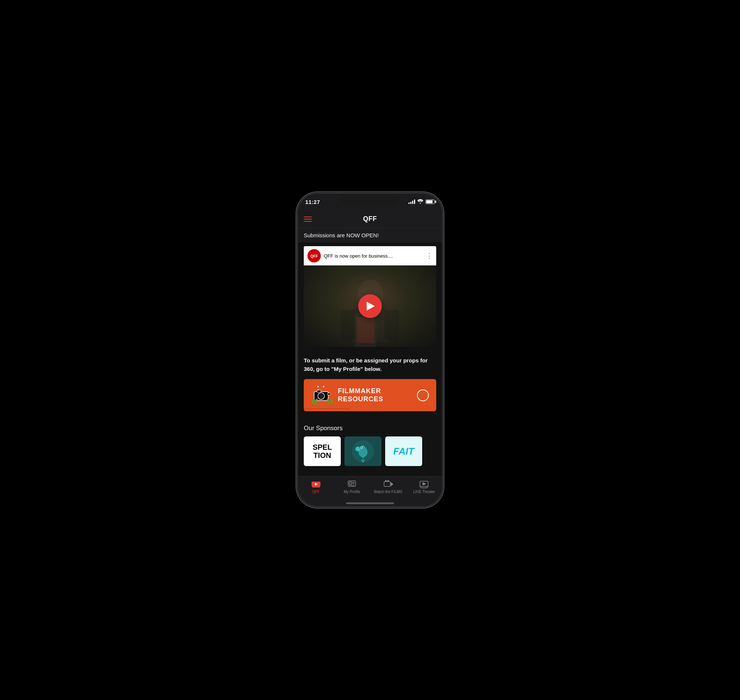 The height and width of the screenshot is (700, 740). What do you see at coordinates (370, 219) in the screenshot?
I see `app-header: QFF` at bounding box center [370, 219].